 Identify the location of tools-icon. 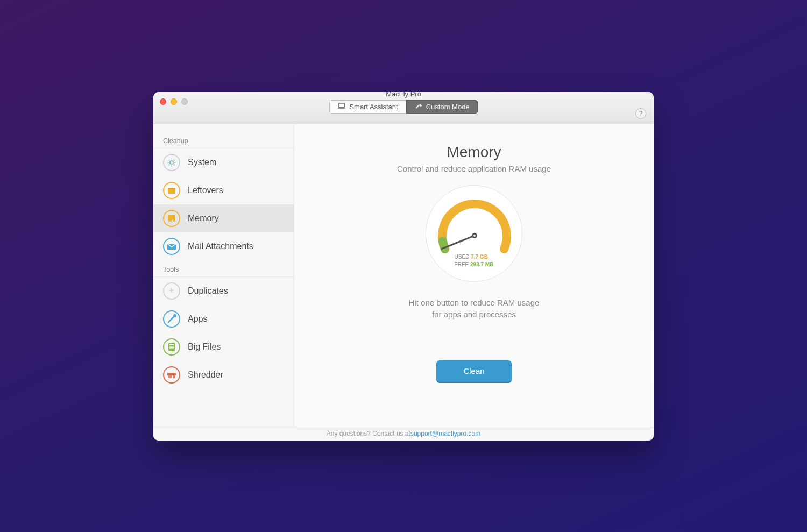
(172, 319).